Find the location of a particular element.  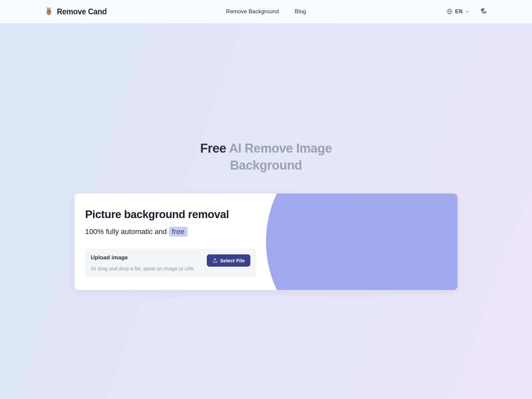

nav-remove-background: Remove Background is located at coordinates (253, 12).